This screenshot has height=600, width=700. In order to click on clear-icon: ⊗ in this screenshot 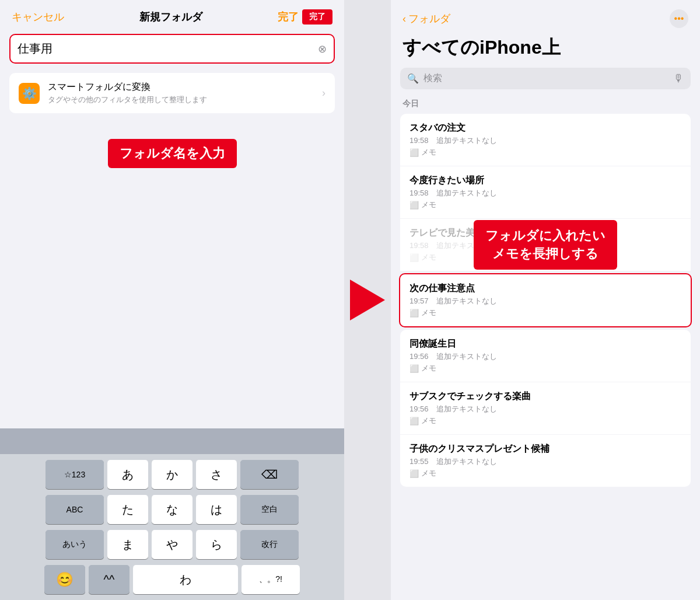, I will do `click(322, 49)`.